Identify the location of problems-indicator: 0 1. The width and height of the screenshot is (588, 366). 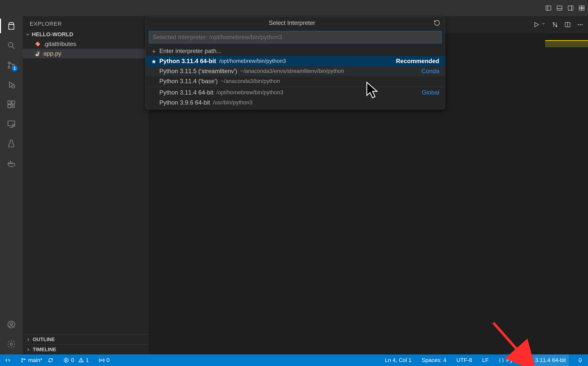
(76, 360).